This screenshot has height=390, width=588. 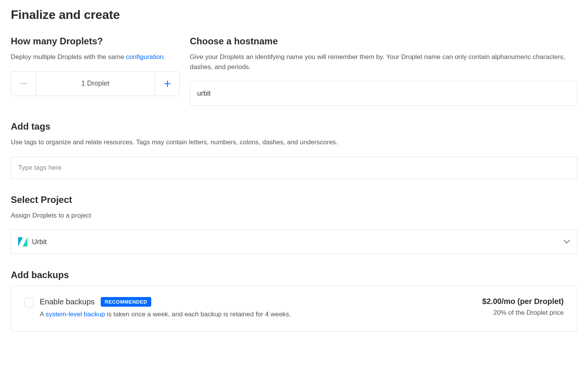 I want to click on droplets-desc-text: Deploy multiple Droplets with the same, so click(x=69, y=57).